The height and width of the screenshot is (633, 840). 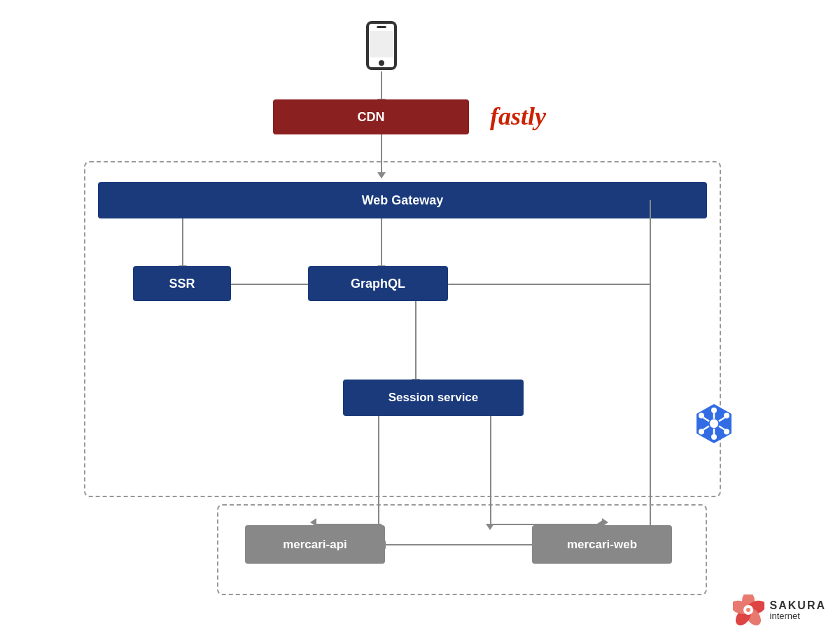 I want to click on web-gateway-label: Web Gateway, so click(x=403, y=200).